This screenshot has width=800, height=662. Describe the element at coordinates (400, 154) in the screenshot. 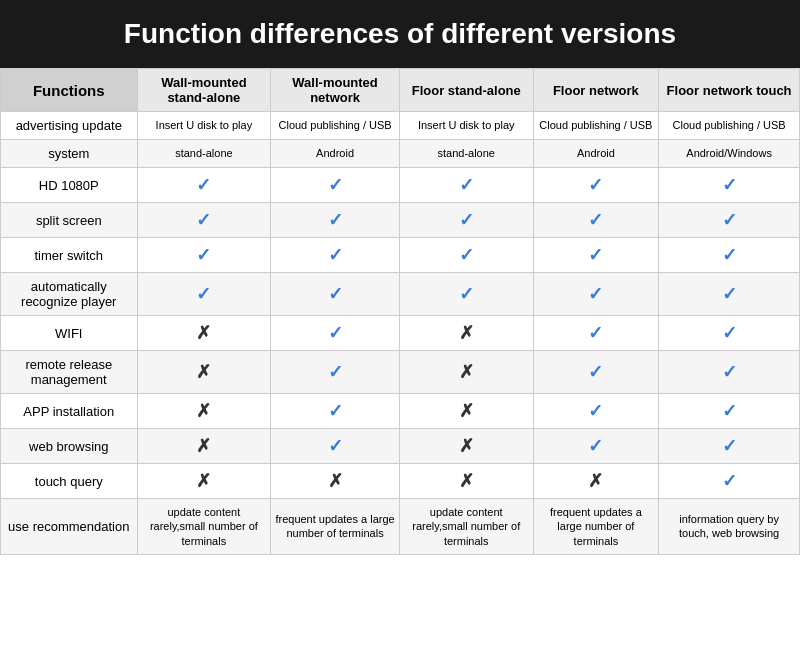

I see `table-row: systemstand-aloneAndroidstand-aloneAndro…` at that location.